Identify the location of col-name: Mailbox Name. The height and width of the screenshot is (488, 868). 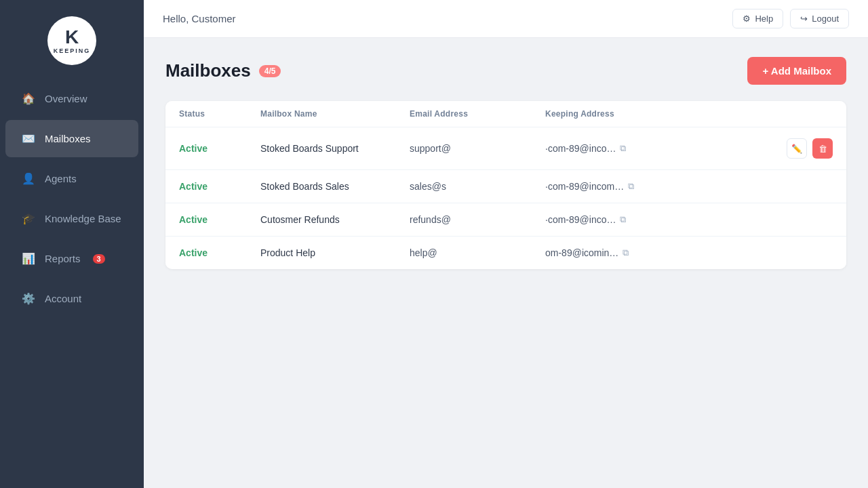
(335, 114).